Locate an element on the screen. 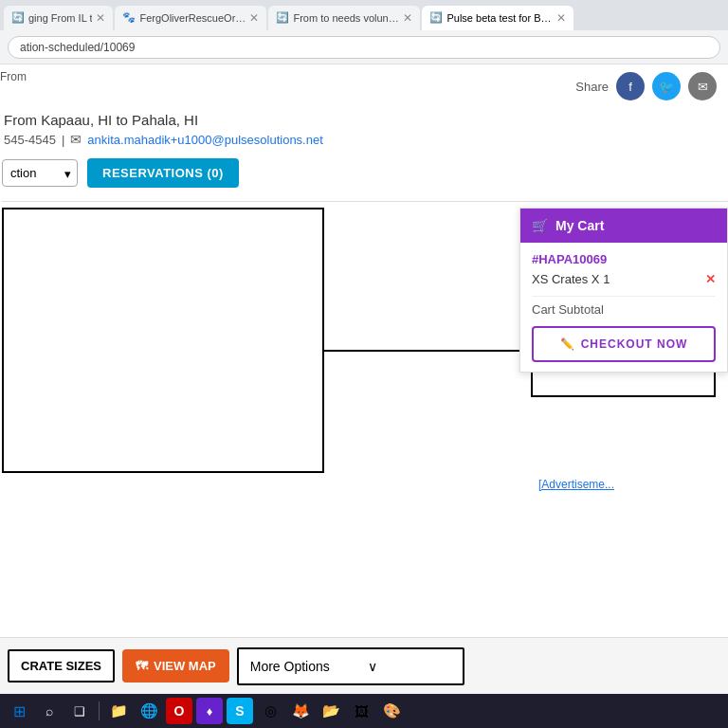 The height and width of the screenshot is (728, 728). photos-taskbar-icon: 🖼 is located at coordinates (361, 711).